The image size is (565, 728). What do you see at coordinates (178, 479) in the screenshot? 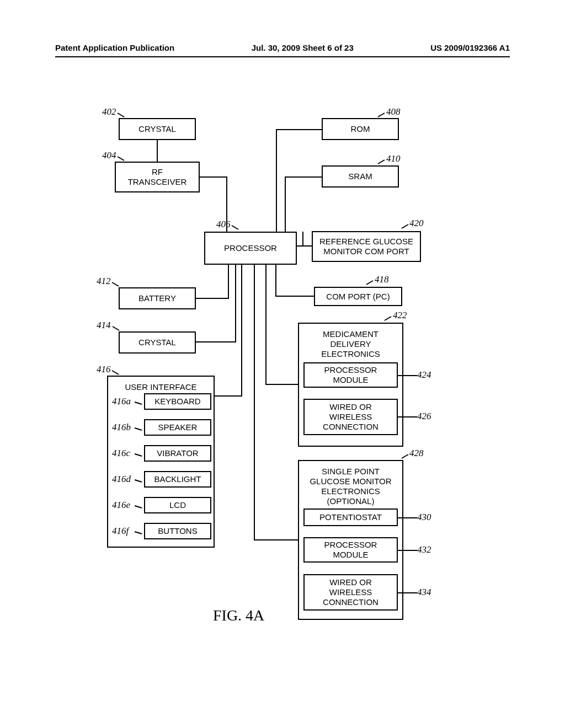
I see `backlight-box: BACKLIGHT` at bounding box center [178, 479].